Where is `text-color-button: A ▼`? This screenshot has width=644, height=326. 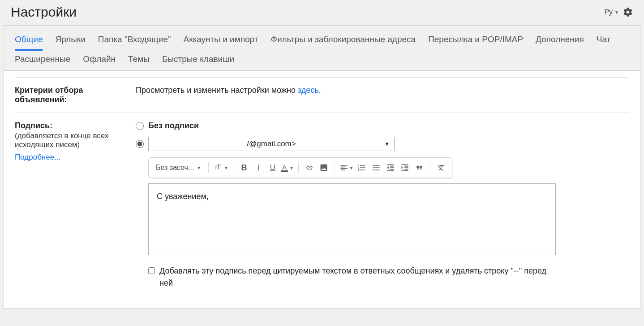 text-color-button: A ▼ is located at coordinates (288, 168).